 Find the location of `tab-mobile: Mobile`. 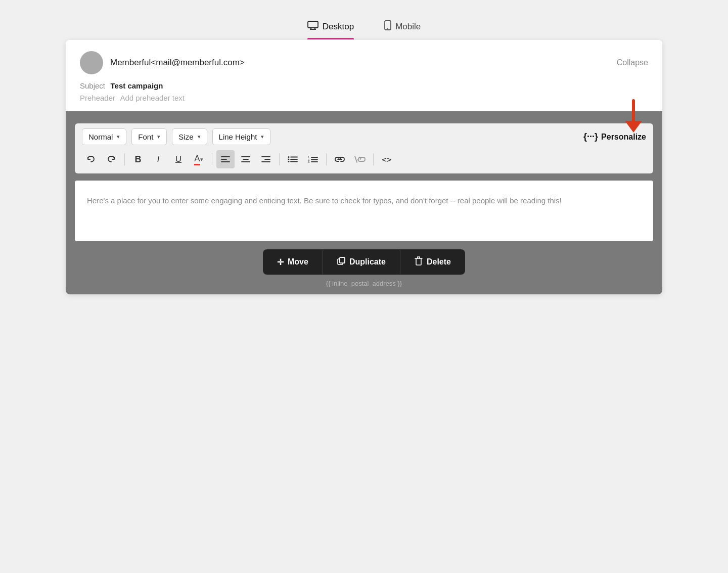

tab-mobile: Mobile is located at coordinates (402, 27).